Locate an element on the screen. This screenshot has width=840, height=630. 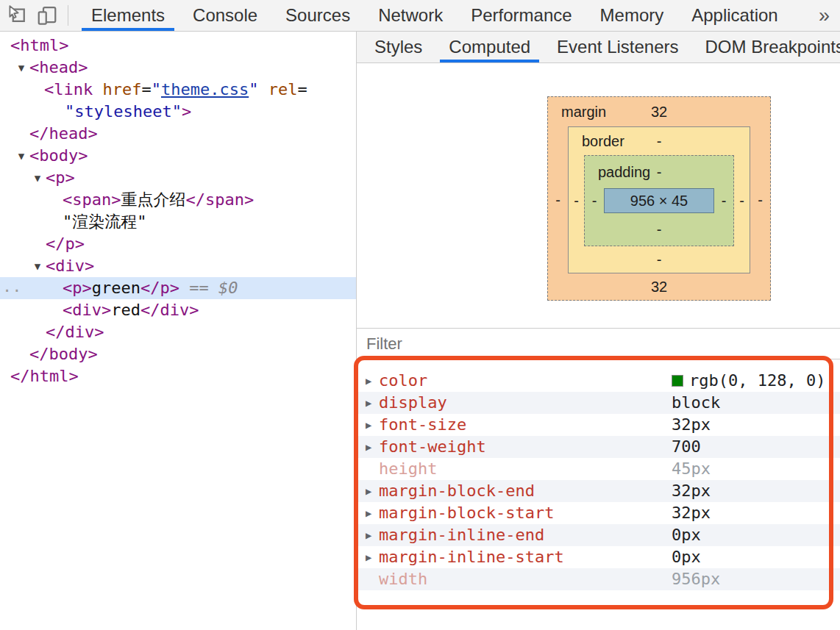
margin-top-value: 32 is located at coordinates (659, 112).